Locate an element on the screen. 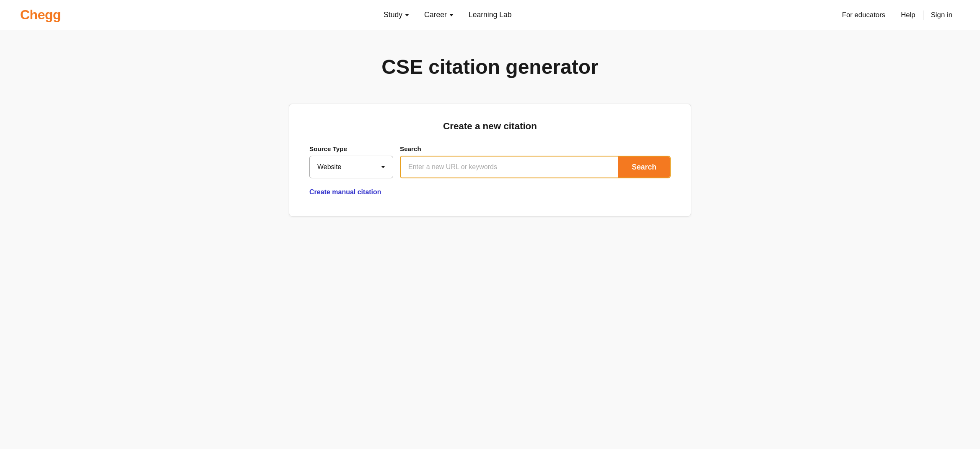  nav-item-study: Study is located at coordinates (397, 15).